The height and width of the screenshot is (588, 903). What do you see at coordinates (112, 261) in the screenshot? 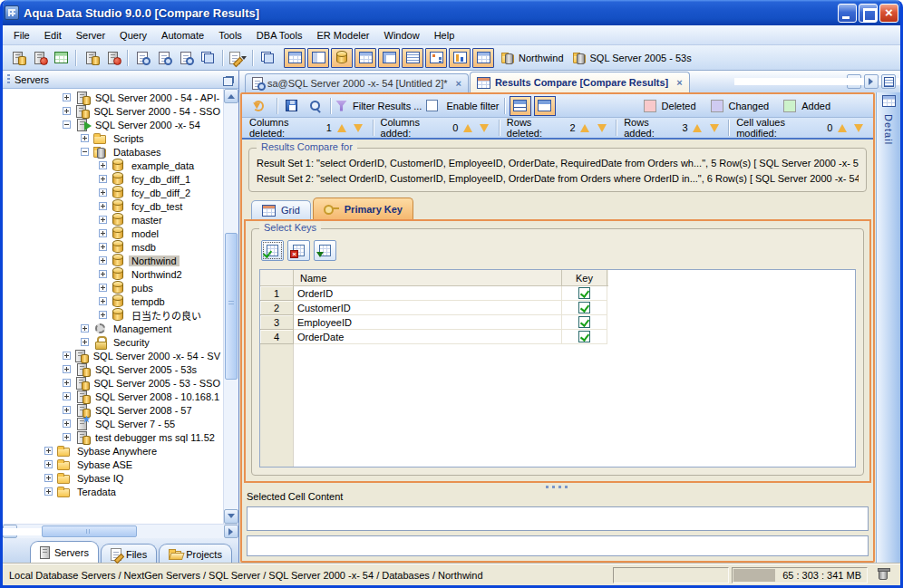
I see `tree-item: Northwind` at bounding box center [112, 261].